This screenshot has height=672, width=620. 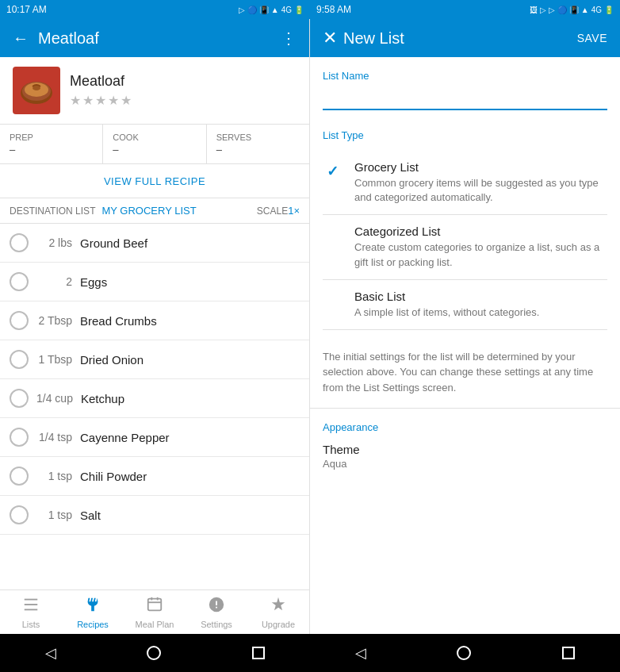 I want to click on battery-icon: 🔋, so click(x=299, y=10).